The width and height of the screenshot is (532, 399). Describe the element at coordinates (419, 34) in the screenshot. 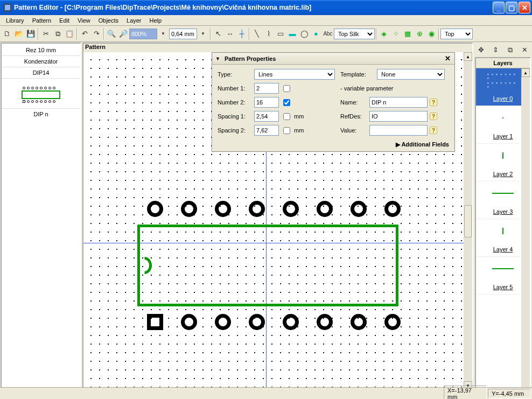

I see `pad-circle-tool: ⊕` at that location.